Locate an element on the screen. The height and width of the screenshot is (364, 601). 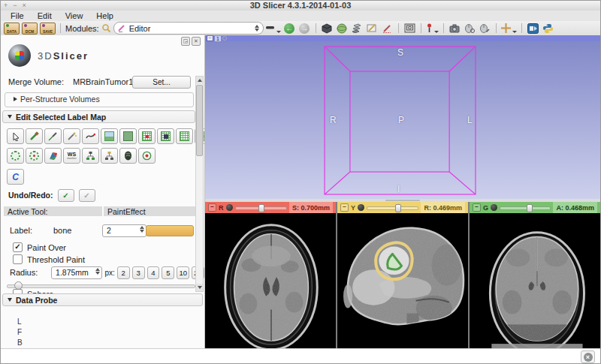
panel-scrollbar is located at coordinates (200, 184).